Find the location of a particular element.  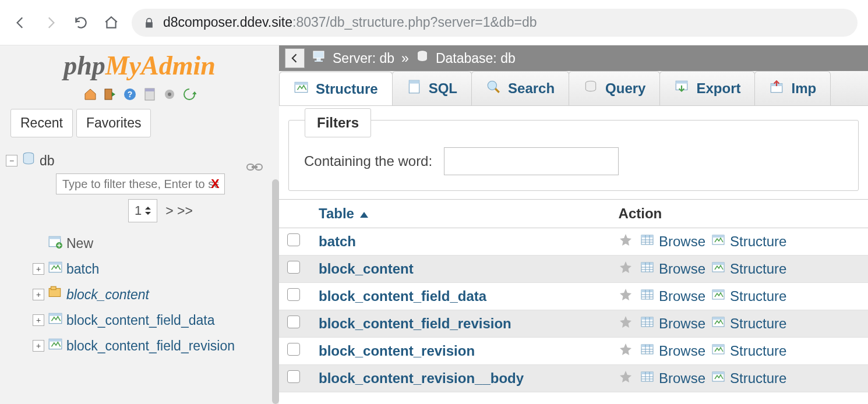

nav-reload-button is located at coordinates (81, 23).